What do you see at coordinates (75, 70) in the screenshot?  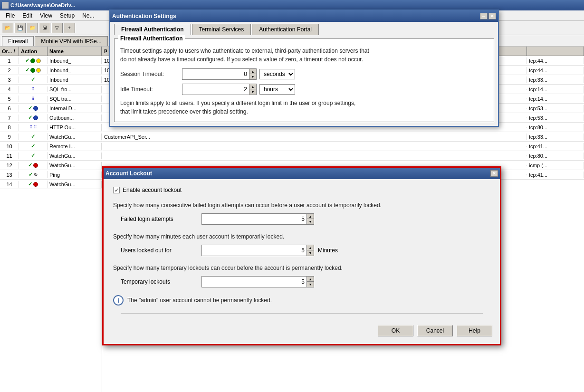 I see `td-name: Inbound_` at bounding box center [75, 70].